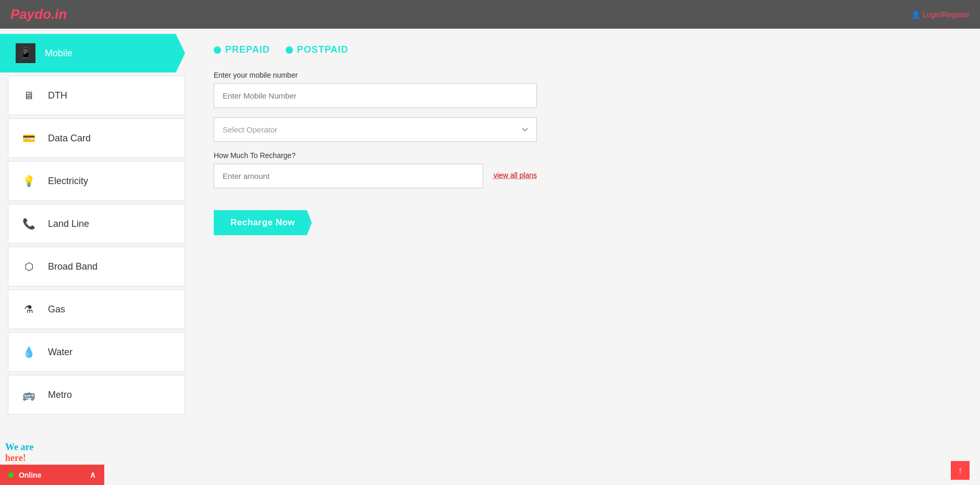 This screenshot has height=485, width=980. Describe the element at coordinates (29, 224) in the screenshot. I see `landline-icon: 📞` at that location.